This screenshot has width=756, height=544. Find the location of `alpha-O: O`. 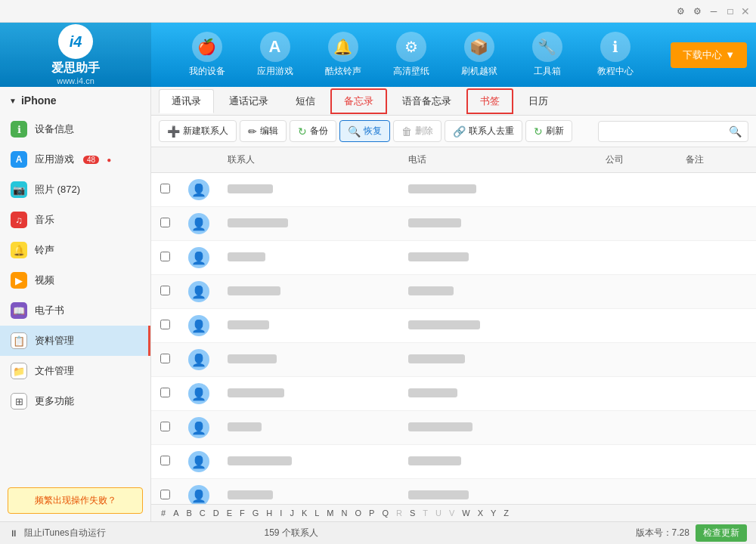

alpha-O: O is located at coordinates (358, 513).